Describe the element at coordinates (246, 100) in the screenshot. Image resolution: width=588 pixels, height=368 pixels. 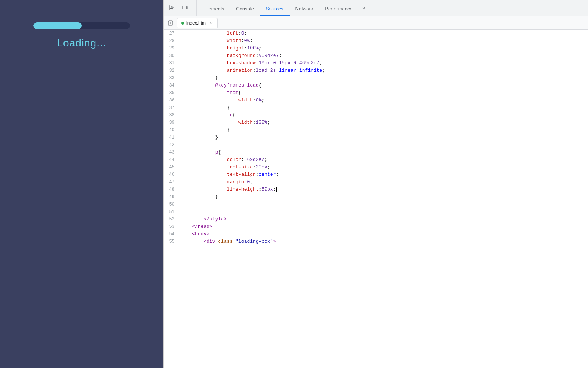
I see `css-property: width` at that location.